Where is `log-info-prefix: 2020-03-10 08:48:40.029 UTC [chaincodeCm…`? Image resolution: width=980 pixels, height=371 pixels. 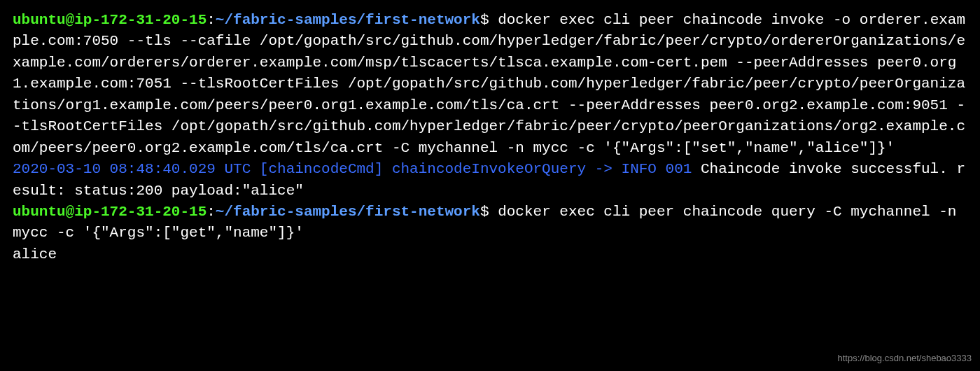 log-info-prefix: 2020-03-10 08:48:40.029 UTC [chaincodeCm… is located at coordinates (352, 169).